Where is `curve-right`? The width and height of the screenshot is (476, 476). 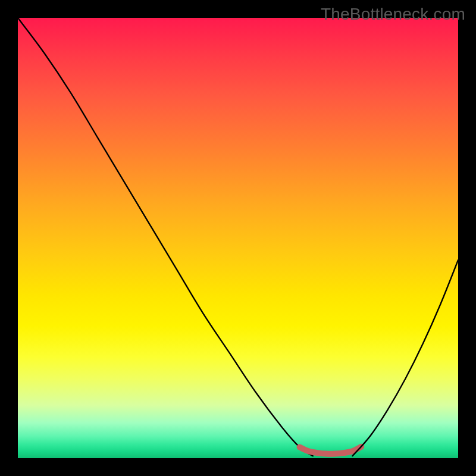
curve-right is located at coordinates (405, 358).